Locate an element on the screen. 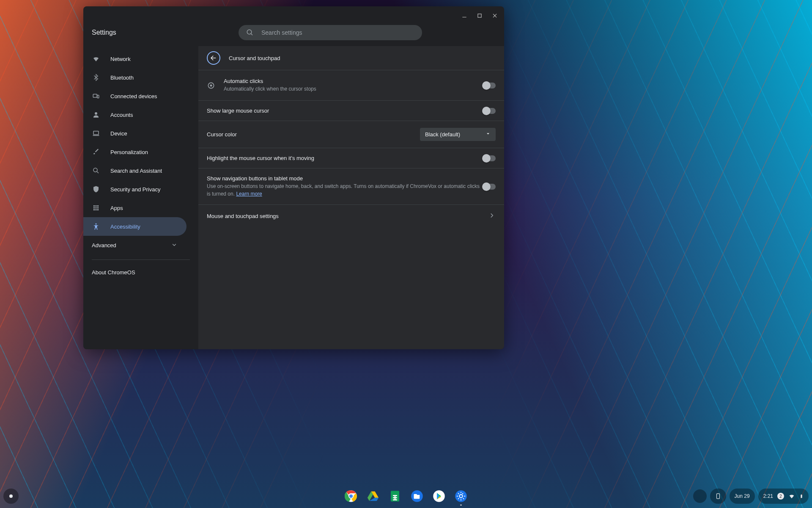 The width and height of the screenshot is (812, 508). maximize-button is located at coordinates (480, 16).